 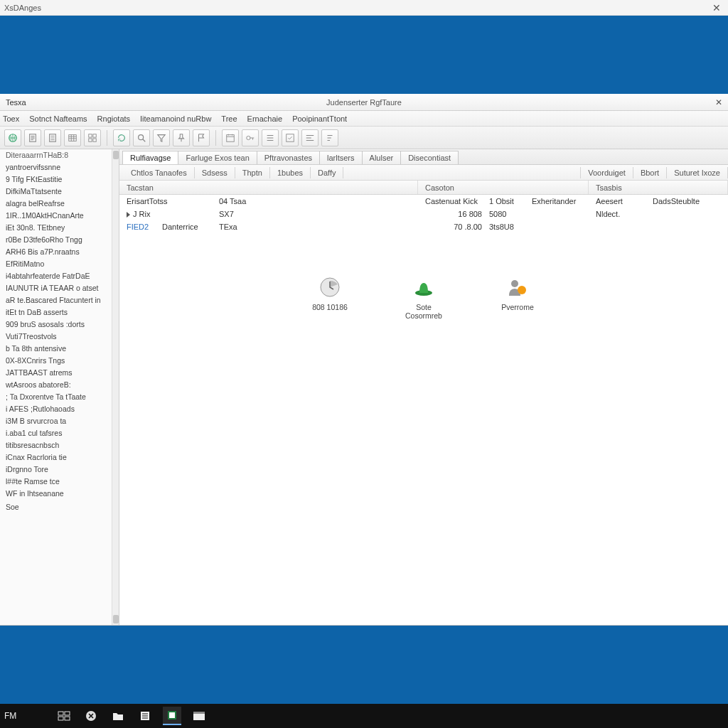 What do you see at coordinates (518, 307) in the screenshot?
I see `widget-label: Pverrome` at bounding box center [518, 307].